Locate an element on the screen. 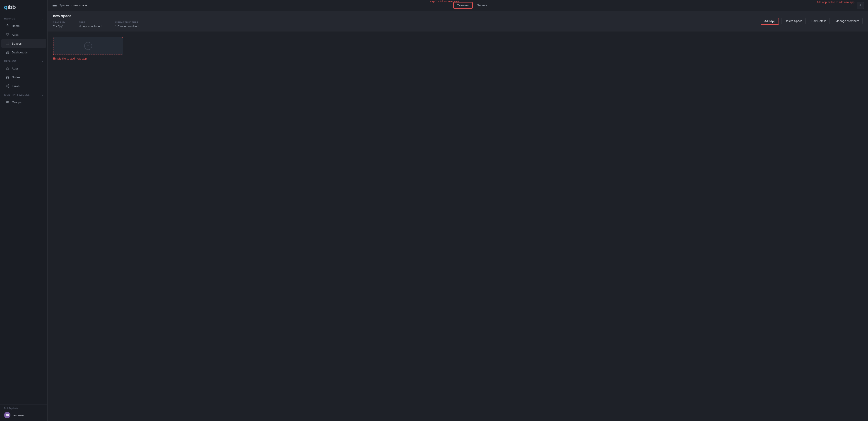 The height and width of the screenshot is (421, 868). edit-details-button: Edit Details is located at coordinates (819, 21).